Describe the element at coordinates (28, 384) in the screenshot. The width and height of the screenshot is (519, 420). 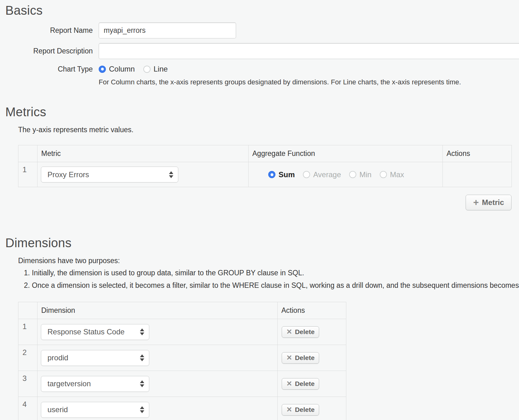
I see `dimension-row-number: 3` at that location.